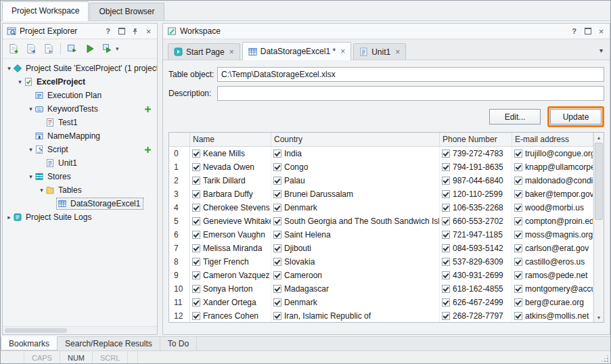 The width and height of the screenshot is (611, 364). What do you see at coordinates (382, 262) in the screenshot?
I see `table-row: 8 Tiger French Slovakia 537-829-6309 cas…` at bounding box center [382, 262].